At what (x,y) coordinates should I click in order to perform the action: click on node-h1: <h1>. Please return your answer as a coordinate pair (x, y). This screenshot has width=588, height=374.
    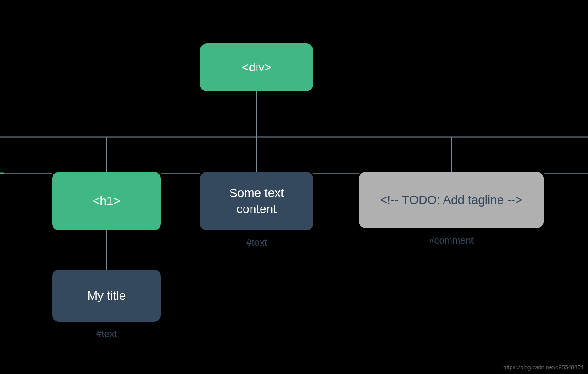
    Looking at the image, I should click on (107, 201).